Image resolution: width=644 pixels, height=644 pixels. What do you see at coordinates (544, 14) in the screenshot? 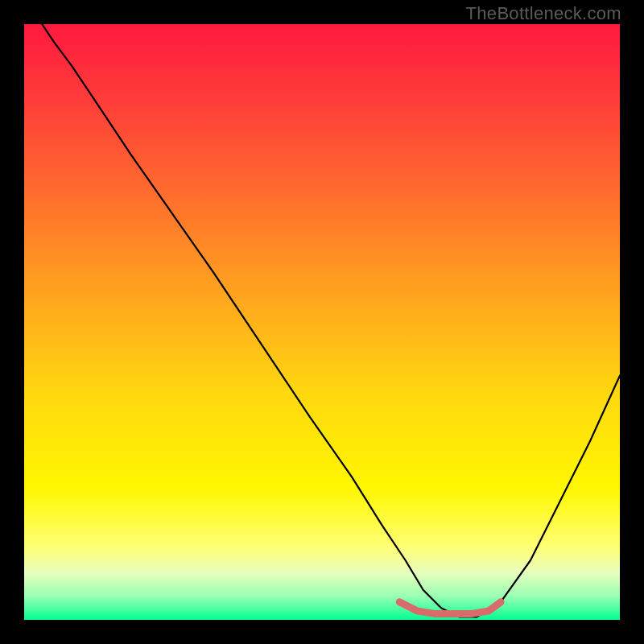
I see `watermark-text: TheBottleneck.com` at bounding box center [544, 14].